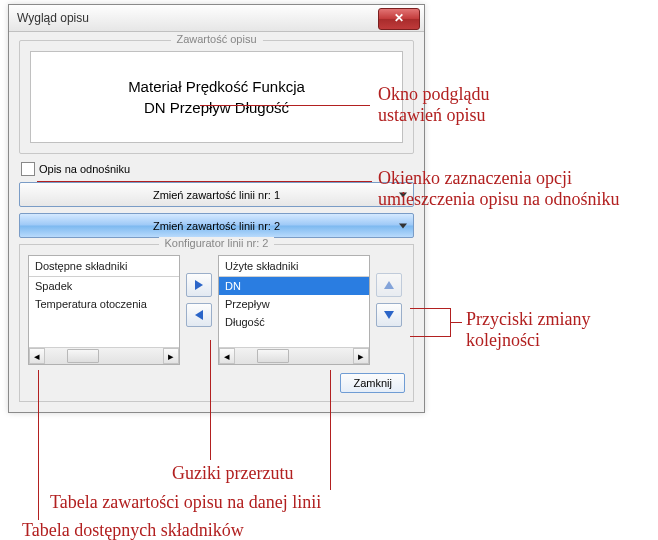 The height and width of the screenshot is (540, 658). I want to click on callout-text: Guziki przerzutu, so click(232, 473).